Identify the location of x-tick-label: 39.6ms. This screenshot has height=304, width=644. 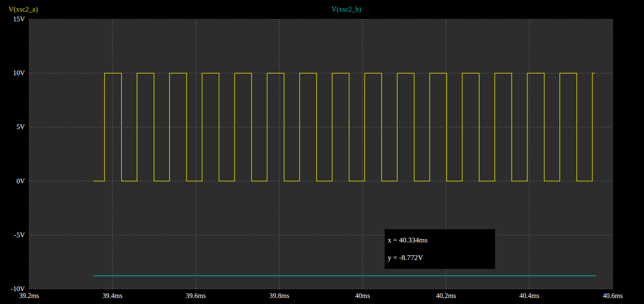
(196, 296).